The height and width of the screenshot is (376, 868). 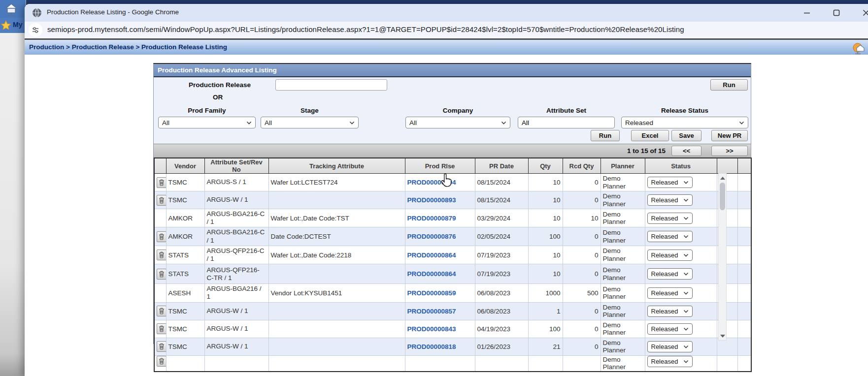 I want to click on run-button-top: Run, so click(x=729, y=85).